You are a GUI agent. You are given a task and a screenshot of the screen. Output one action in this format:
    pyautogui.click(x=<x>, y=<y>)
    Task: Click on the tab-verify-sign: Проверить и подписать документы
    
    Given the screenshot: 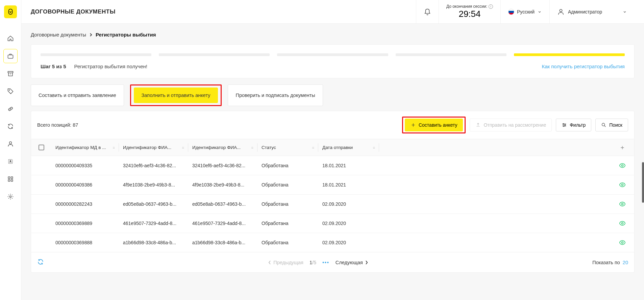 What is the action you would take?
    pyautogui.click(x=275, y=95)
    